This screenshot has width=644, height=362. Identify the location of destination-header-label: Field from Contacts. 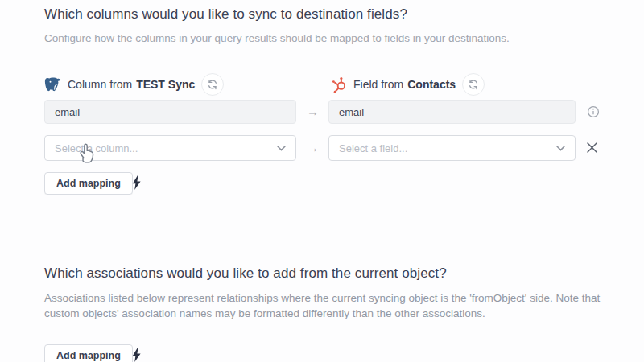
(404, 84).